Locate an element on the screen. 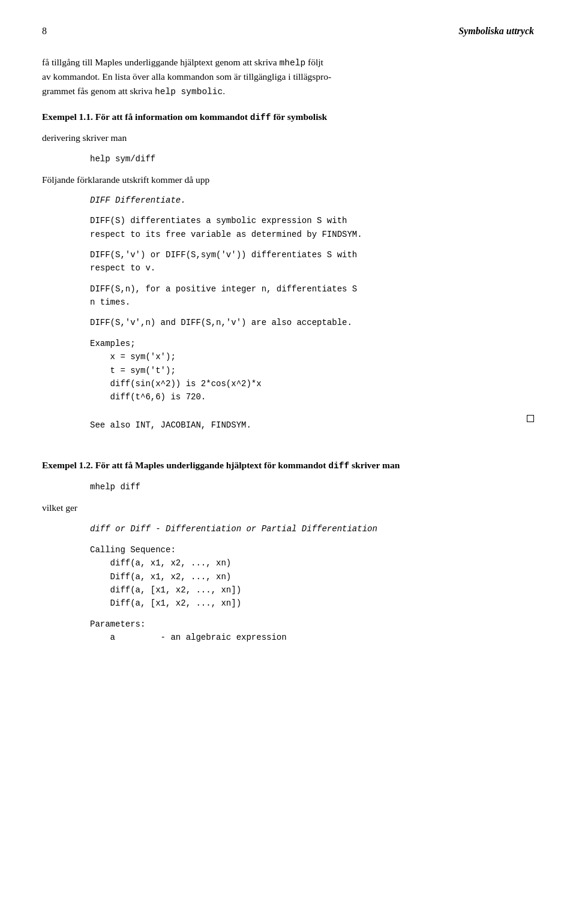  parameters-block: Parameters: a - an algebraic expression is located at coordinates (312, 631).